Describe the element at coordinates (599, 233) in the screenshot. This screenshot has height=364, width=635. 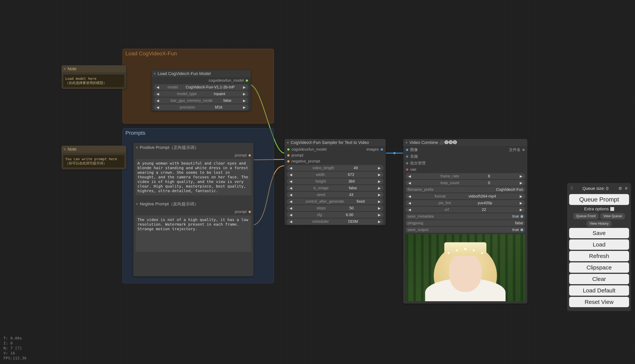
I see `save-button: Save` at that location.